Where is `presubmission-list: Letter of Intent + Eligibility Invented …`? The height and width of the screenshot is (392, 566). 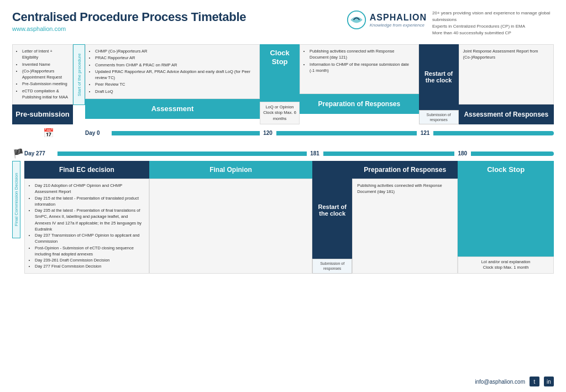 presubmission-list: Letter of Intent + Eligibility Invented … is located at coordinates (43, 74).